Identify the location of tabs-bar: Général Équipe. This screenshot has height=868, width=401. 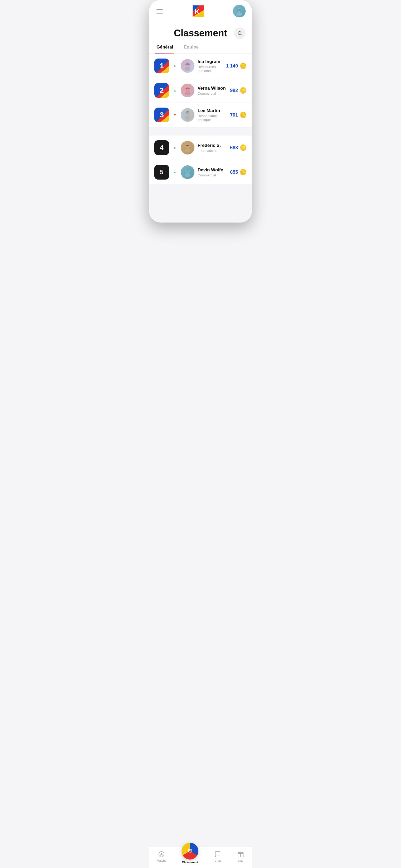
(200, 47).